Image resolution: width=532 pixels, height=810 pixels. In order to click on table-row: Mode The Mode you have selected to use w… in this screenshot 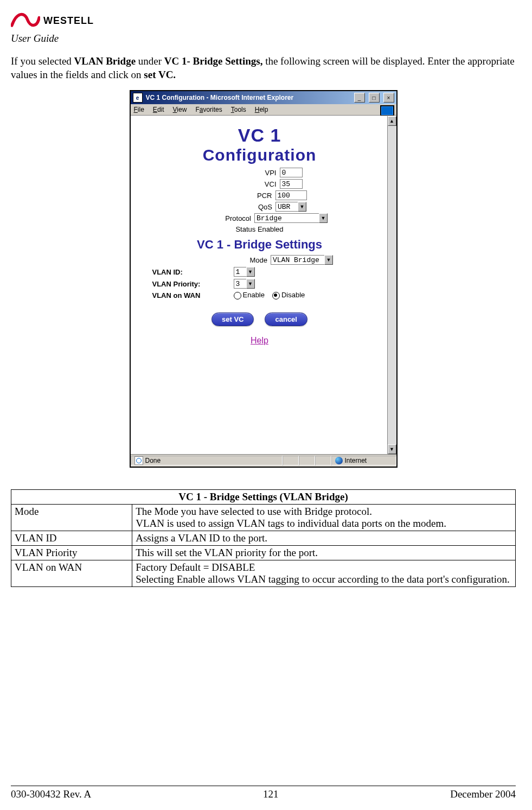, I will do `click(264, 518)`.